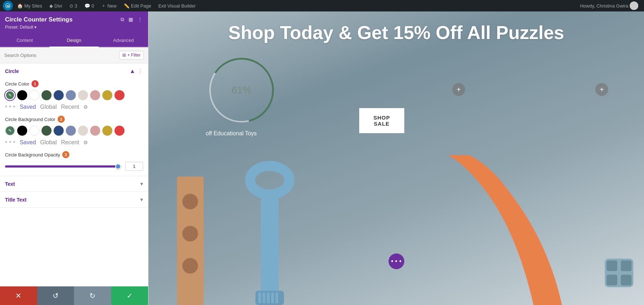 Image resolution: width=644 pixels, height=305 pixels. I want to click on global-swatches-label: Global, so click(48, 107).